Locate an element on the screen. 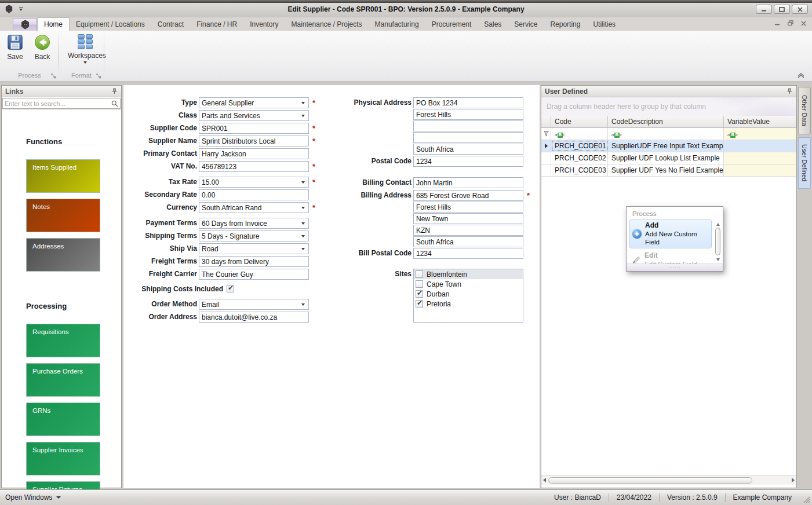 This screenshot has height=505, width=812. ship-via-combo is located at coordinates (254, 249).